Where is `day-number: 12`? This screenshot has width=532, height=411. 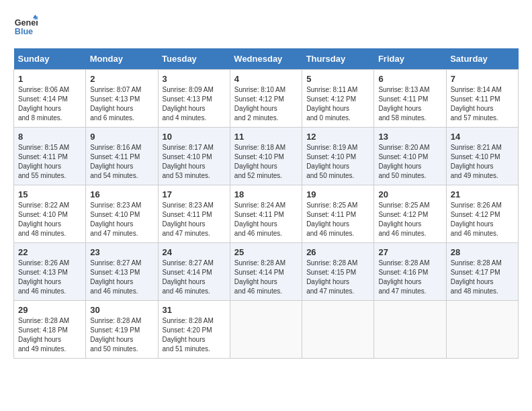 day-number: 12 is located at coordinates (338, 137).